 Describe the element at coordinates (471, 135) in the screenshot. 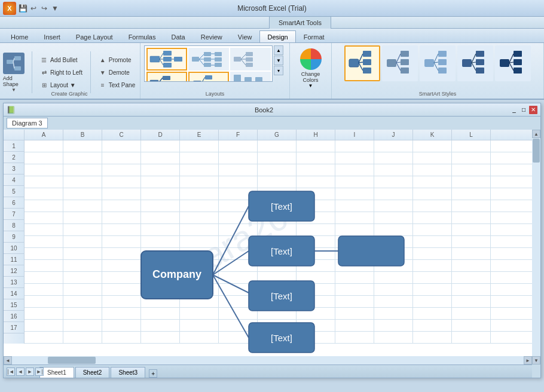

I see `col-header-l: L` at that location.